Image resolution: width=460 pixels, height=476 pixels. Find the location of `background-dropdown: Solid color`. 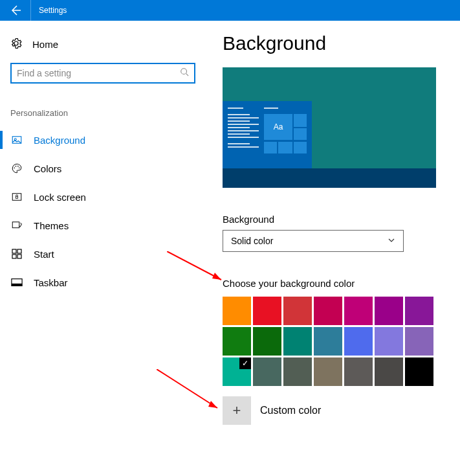

background-dropdown: Solid color is located at coordinates (313, 241).